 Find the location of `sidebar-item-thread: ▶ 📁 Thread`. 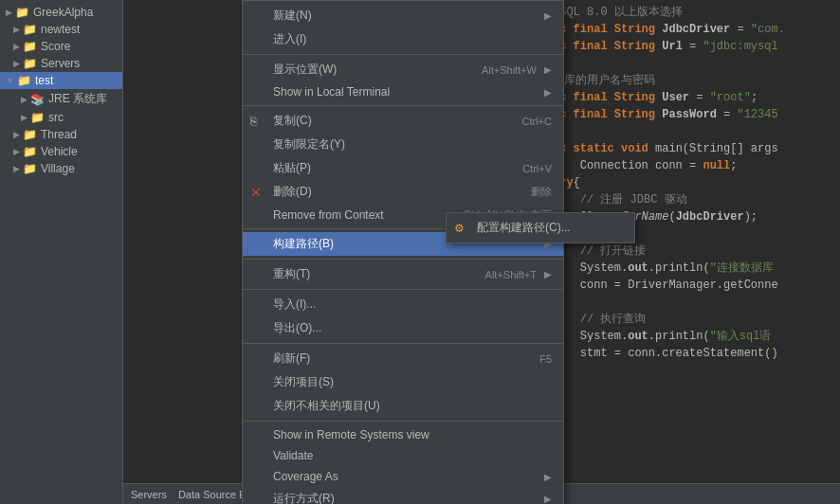

sidebar-item-thread: ▶ 📁 Thread is located at coordinates (61, 135).